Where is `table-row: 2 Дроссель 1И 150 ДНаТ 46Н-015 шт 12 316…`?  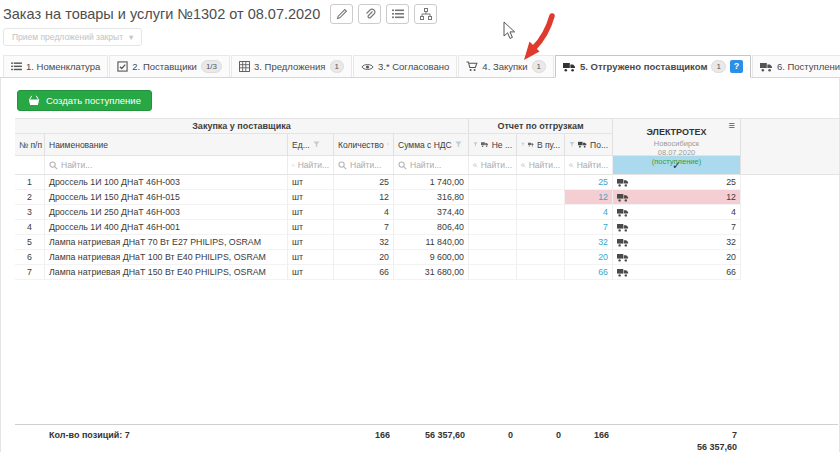
table-row: 2 Дроссель 1И 150 ДНаТ 46Н-015 шт 12 316… is located at coordinates (427, 198).